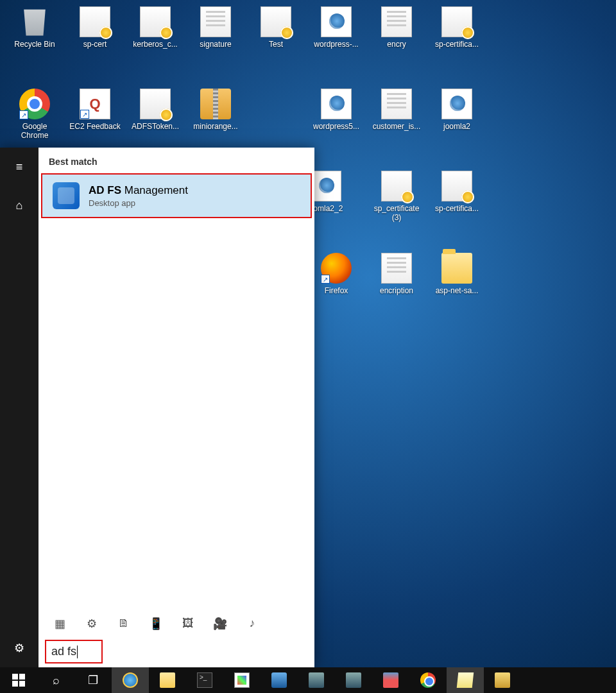  Describe the element at coordinates (276, 44) in the screenshot. I see `desktop-icon-label: Test` at that location.